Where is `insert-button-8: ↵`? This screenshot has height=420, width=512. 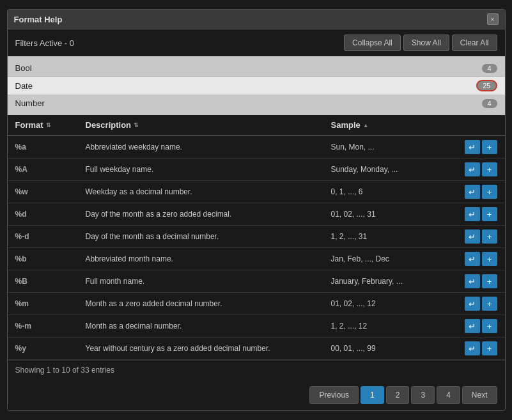
insert-button-8: ↵ is located at coordinates (472, 326).